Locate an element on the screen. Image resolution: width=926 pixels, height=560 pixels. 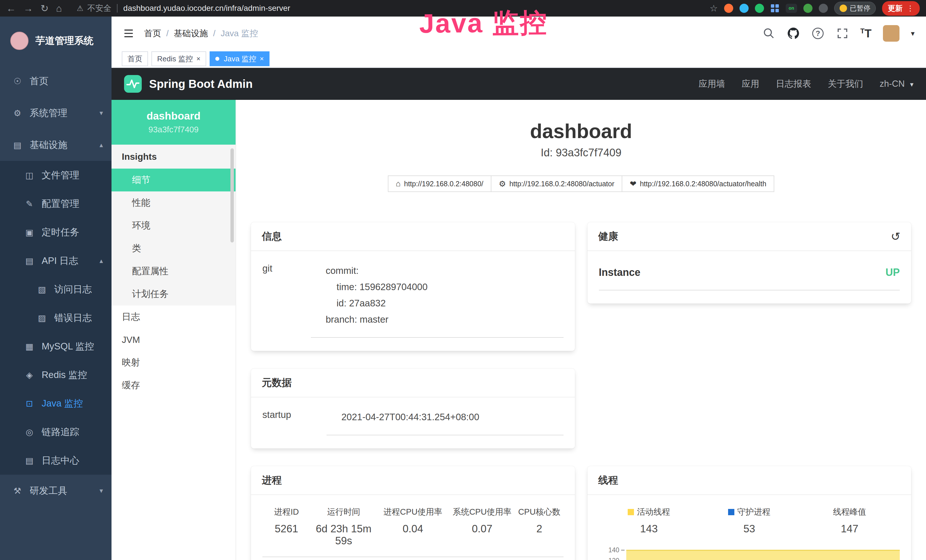
sidebar-fold-icon is located at coordinates (129, 33).